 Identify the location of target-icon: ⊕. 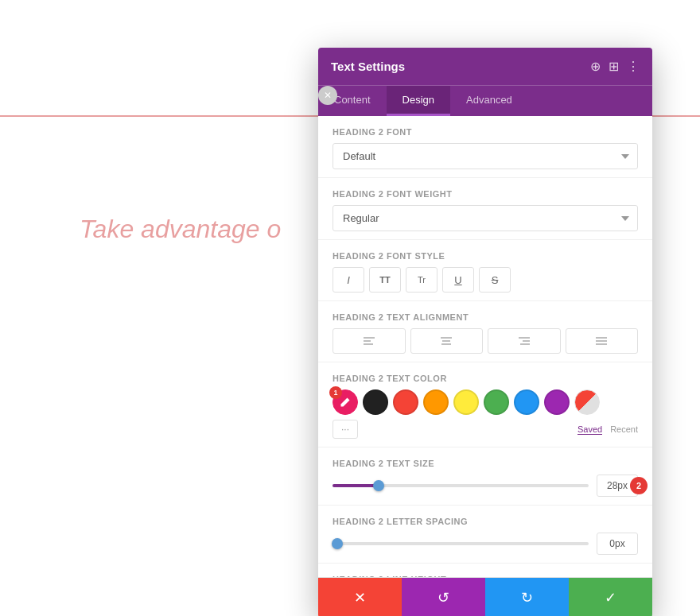
(595, 67).